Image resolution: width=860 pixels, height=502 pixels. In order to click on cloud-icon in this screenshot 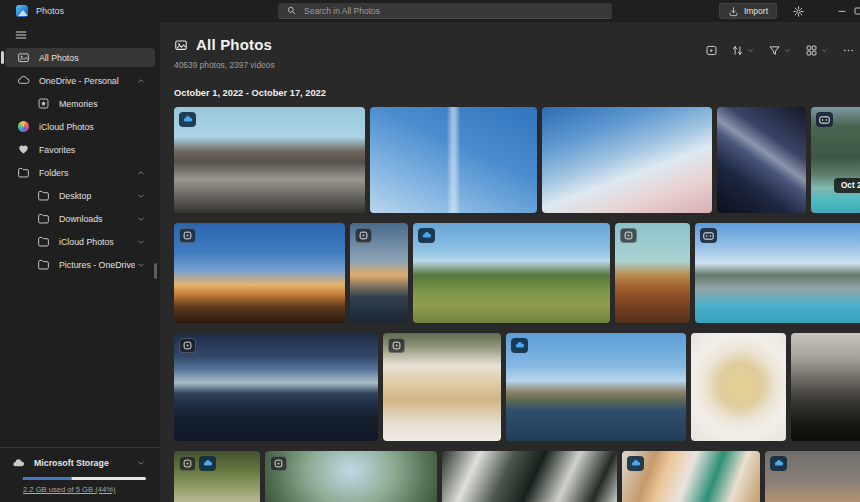, I will do `click(24, 80)`.